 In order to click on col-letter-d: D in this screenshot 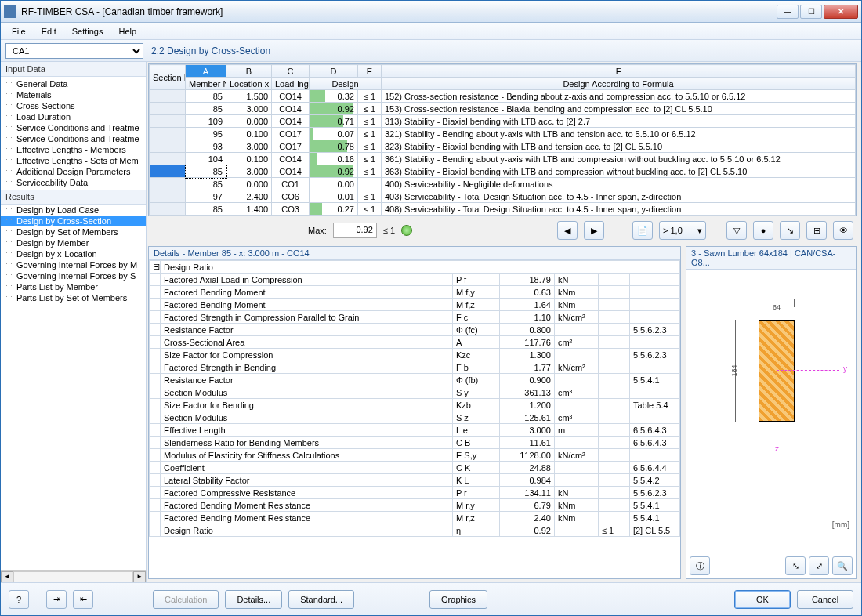, I will do `click(334, 71)`.